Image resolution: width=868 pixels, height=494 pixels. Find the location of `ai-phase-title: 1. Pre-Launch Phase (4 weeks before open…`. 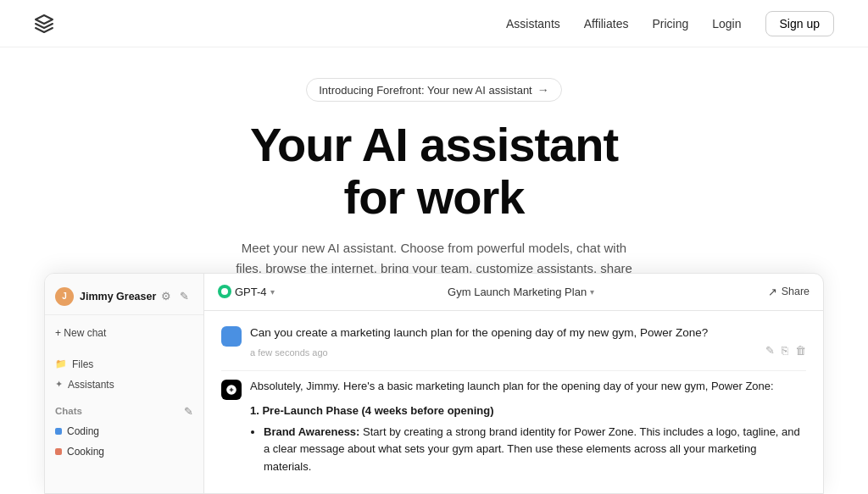

ai-phase-title: 1. Pre-Launch Phase (4 weeks before open… is located at coordinates (528, 412).